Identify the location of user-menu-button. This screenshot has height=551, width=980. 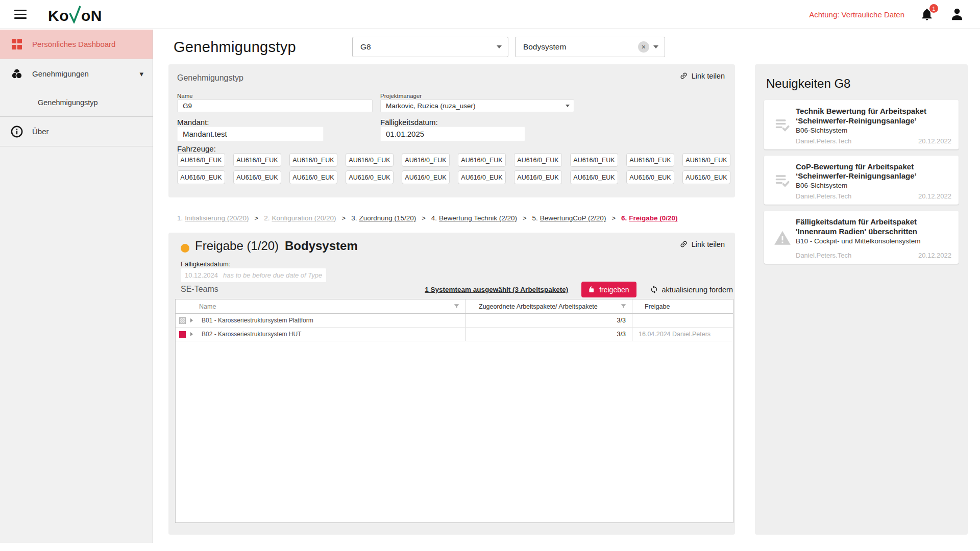
(957, 14).